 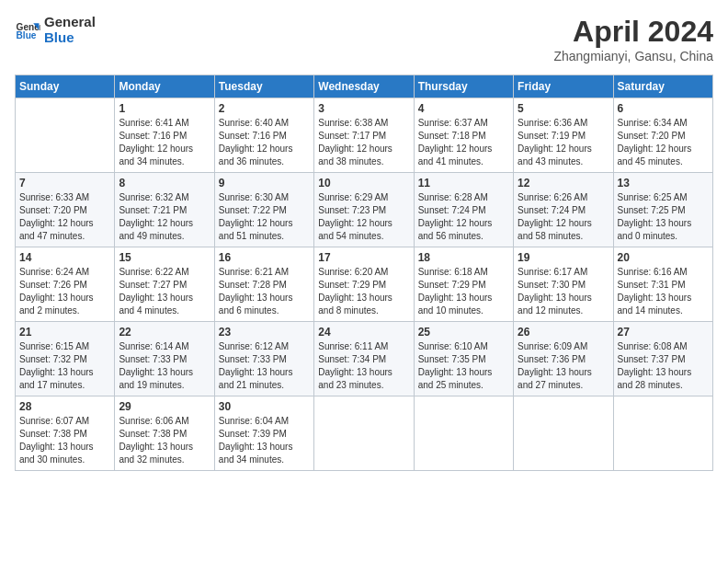 What do you see at coordinates (463, 366) in the screenshot?
I see `day-info: Sunrise: 6:10 AM Sunset: 7:35 PM Dayligh…` at bounding box center [463, 366].